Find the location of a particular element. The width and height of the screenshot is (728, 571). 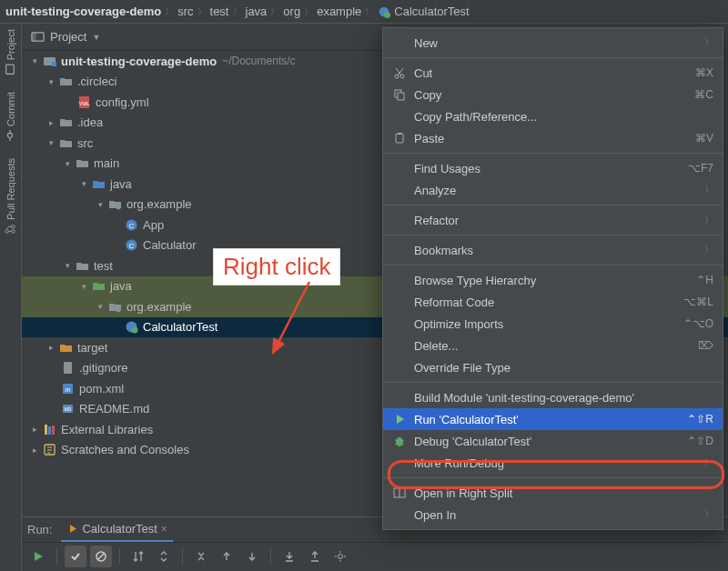

svg-text: MD is located at coordinates (67, 409).